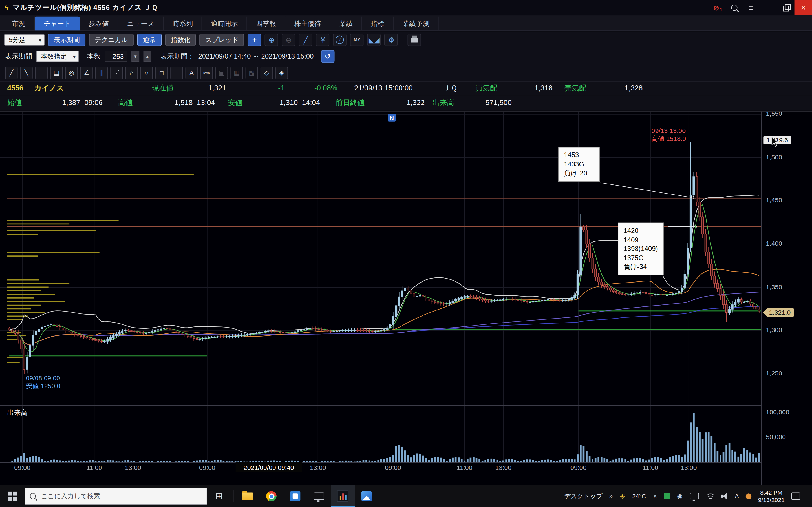 The image size is (812, 507). I want to click on menu-icon: ≡, so click(751, 8).